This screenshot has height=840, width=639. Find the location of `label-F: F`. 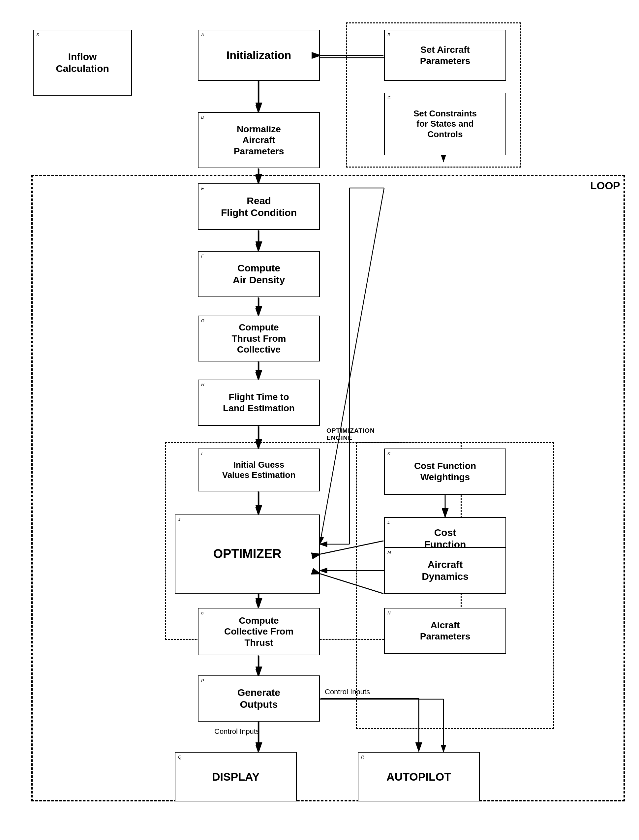

label-F: F is located at coordinates (202, 256).